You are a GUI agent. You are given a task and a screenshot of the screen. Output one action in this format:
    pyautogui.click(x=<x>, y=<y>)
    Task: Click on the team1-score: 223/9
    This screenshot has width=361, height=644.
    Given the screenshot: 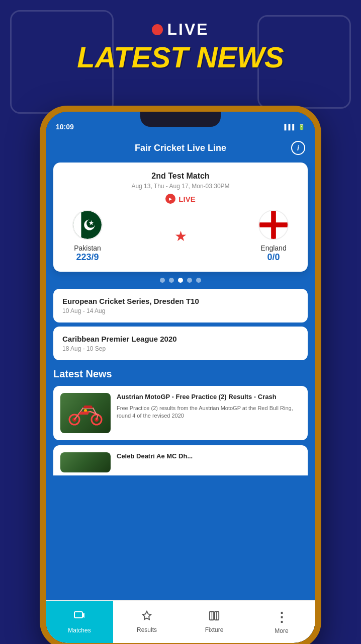 What is the action you would take?
    pyautogui.click(x=87, y=258)
    